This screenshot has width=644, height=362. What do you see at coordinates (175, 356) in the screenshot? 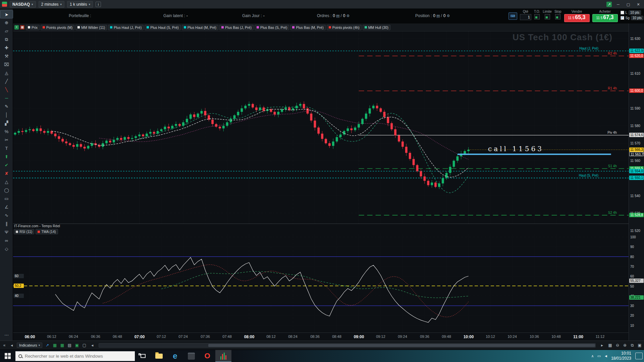
I see `edge-icon: e` at bounding box center [175, 356].